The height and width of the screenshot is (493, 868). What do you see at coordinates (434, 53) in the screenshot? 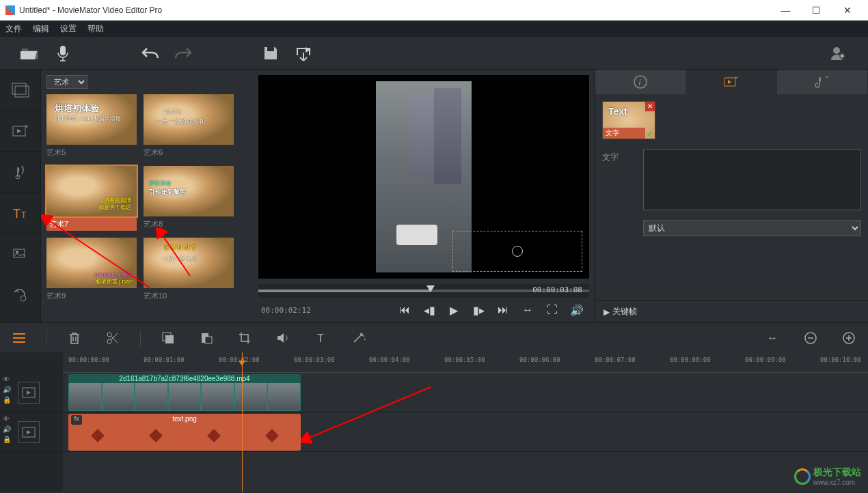
I see `top-toolbar` at bounding box center [434, 53].